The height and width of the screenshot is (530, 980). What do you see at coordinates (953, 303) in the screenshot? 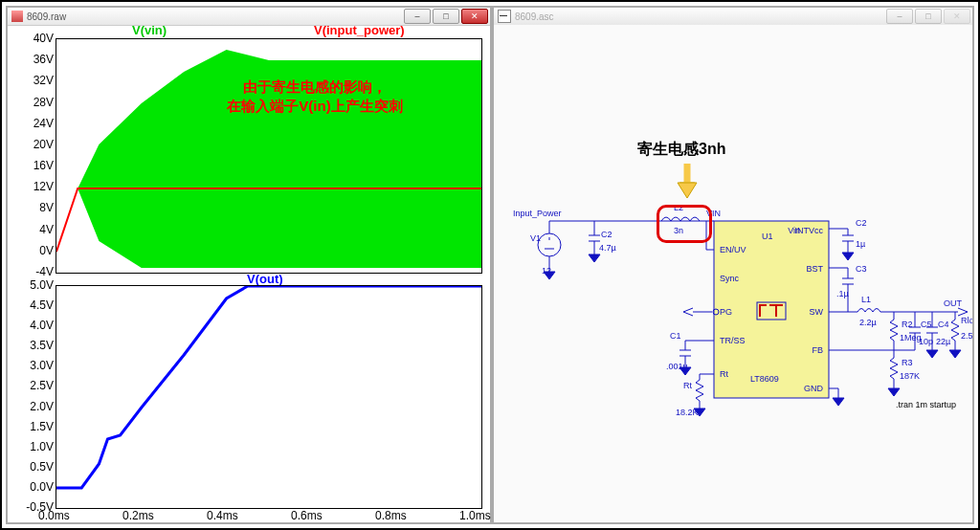
I see `svg-text: OUT` at bounding box center [953, 303].